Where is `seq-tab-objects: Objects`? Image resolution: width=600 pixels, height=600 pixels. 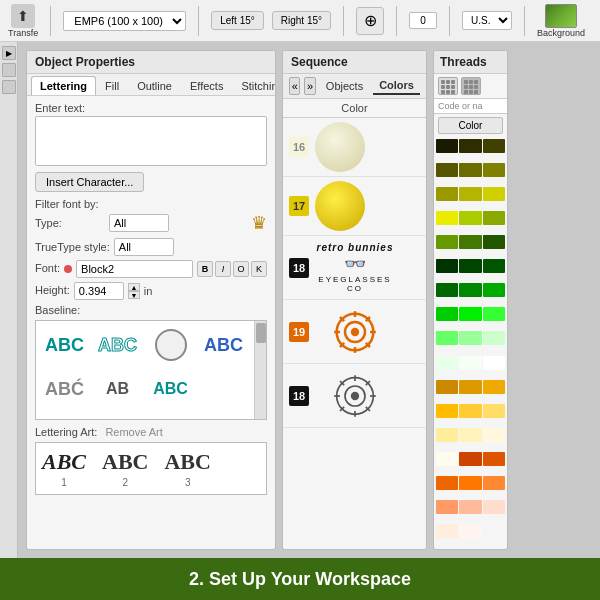
seq-tab-objects: Objects is located at coordinates (344, 86).